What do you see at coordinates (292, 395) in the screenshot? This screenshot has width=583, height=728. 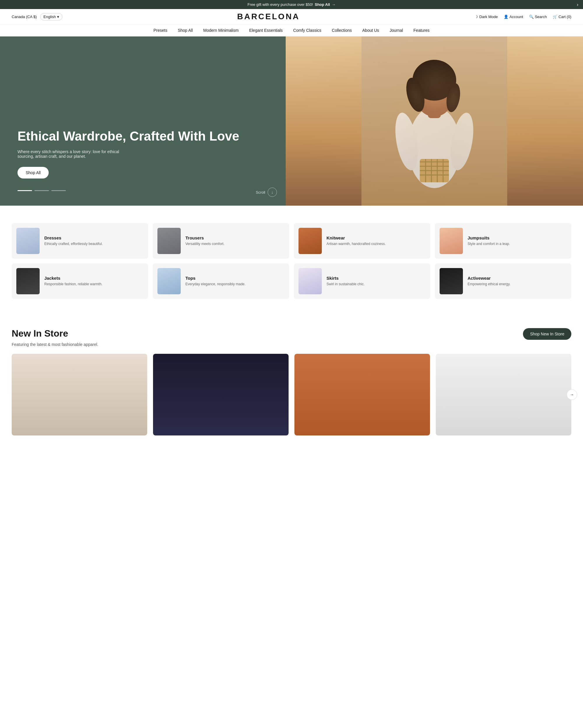 I see `products-grid: →` at bounding box center [292, 395].